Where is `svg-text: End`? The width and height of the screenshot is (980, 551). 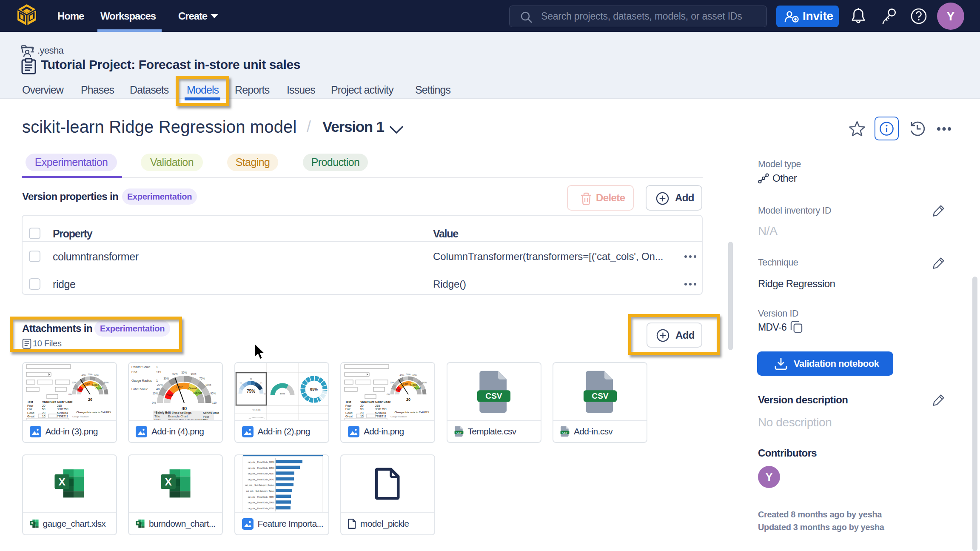 svg-text: End is located at coordinates (134, 372).